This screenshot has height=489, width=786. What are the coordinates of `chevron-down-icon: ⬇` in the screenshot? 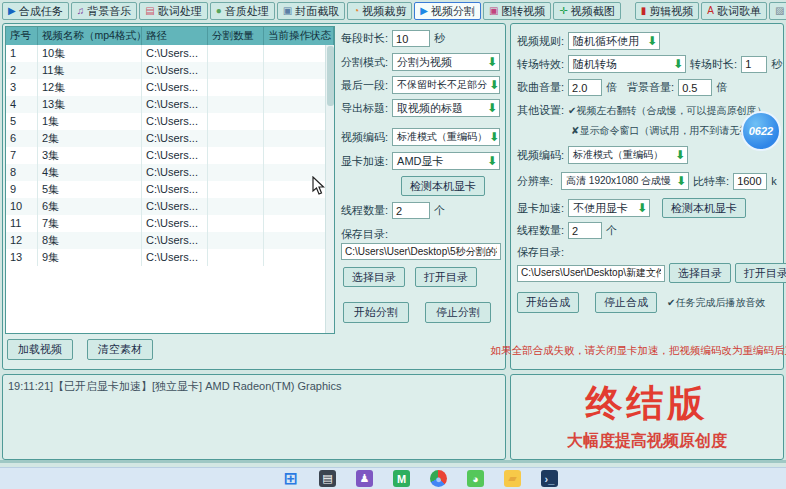 It's located at (642, 208).